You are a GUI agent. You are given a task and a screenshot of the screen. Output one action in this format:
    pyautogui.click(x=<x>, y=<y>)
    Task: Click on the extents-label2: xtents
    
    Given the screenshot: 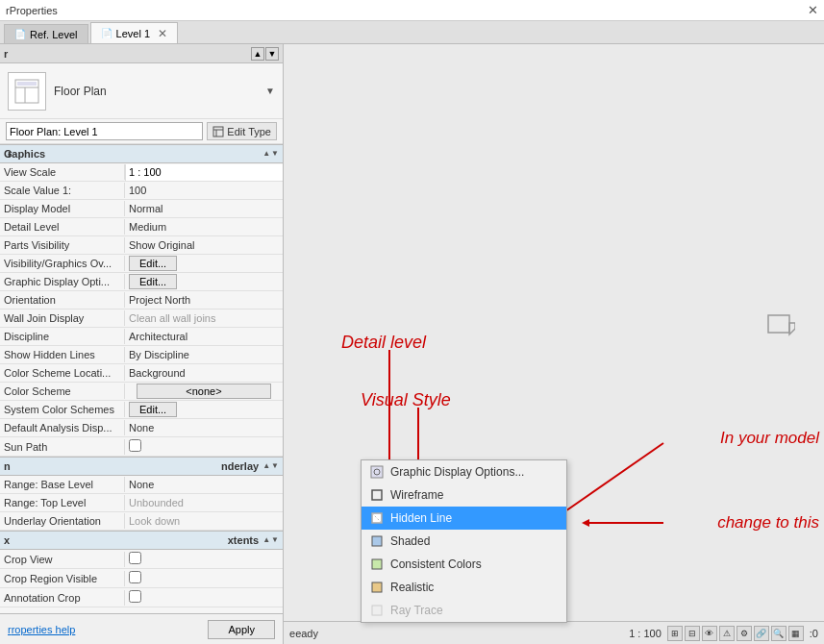 What is the action you would take?
    pyautogui.click(x=243, y=540)
    